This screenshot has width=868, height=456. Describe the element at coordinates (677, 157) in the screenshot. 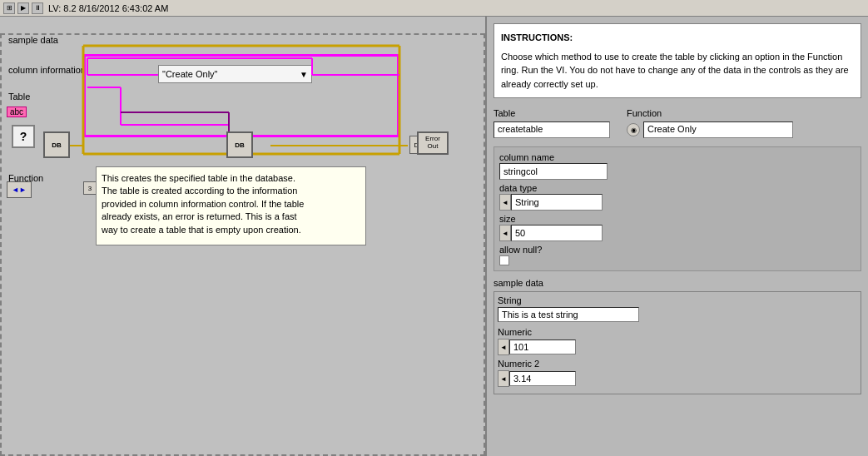

I see `column-name-label: column name` at that location.